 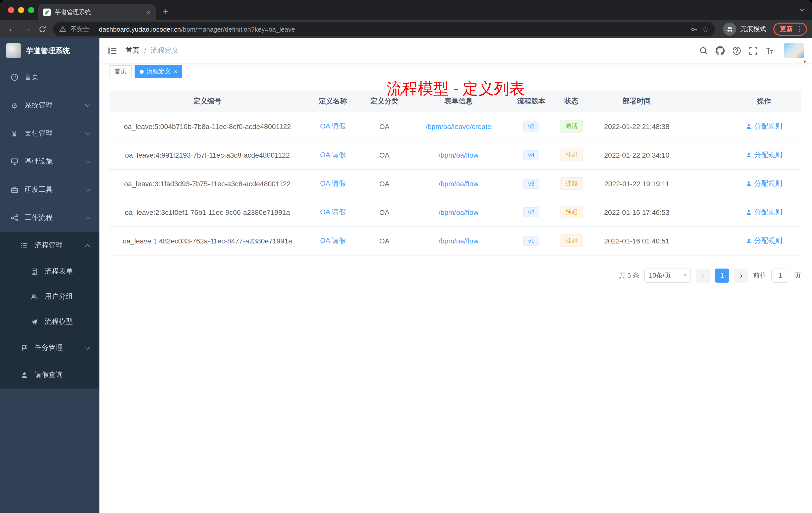 What do you see at coordinates (50, 162) in the screenshot?
I see `sidebar-item-infrastructure: 基础设施` at bounding box center [50, 162].